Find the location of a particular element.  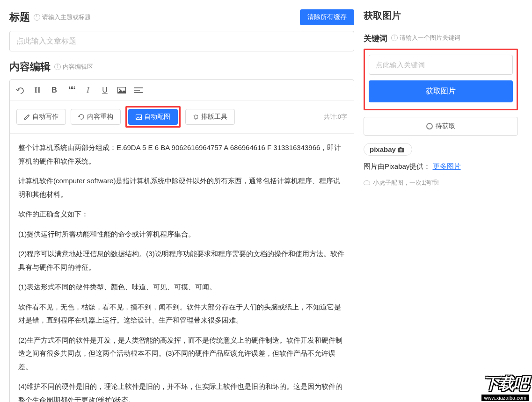

circle-icon is located at coordinates (430, 126).